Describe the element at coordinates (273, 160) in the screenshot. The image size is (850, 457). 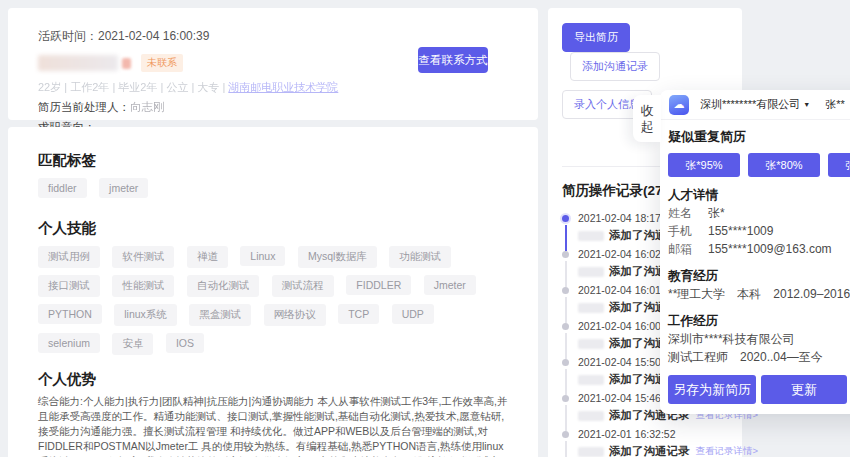
I see `match-tags-title: 匹配标签` at that location.